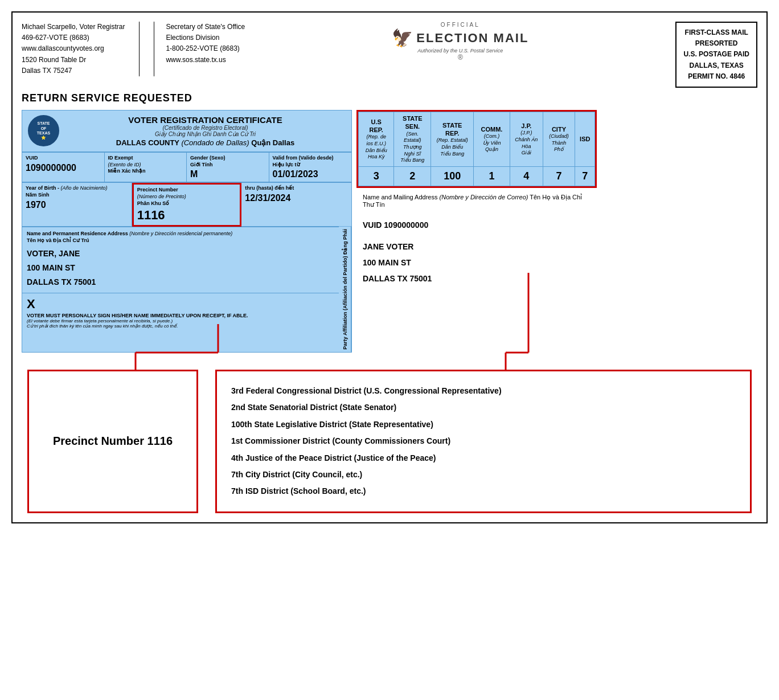 The width and height of the screenshot is (779, 700). I want to click on mail-presorted: PRESORTED, so click(716, 43).